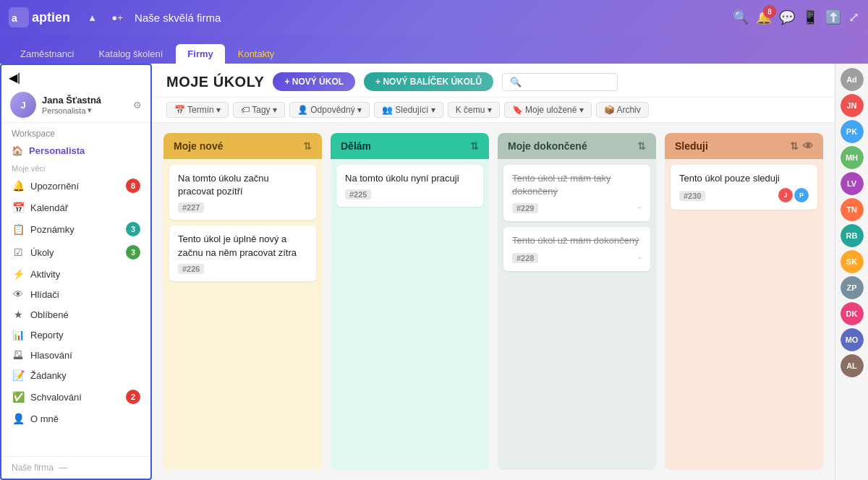 The height and width of the screenshot is (480, 868). I want to click on zadanky-label: Žádanky, so click(85, 376).